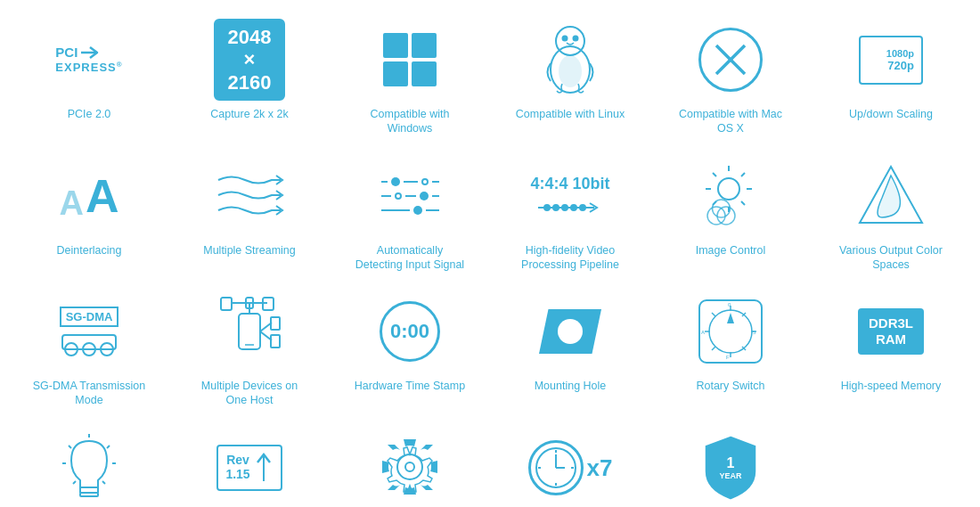  I want to click on deinterlacing-label: Deinterlacing, so click(89, 250).